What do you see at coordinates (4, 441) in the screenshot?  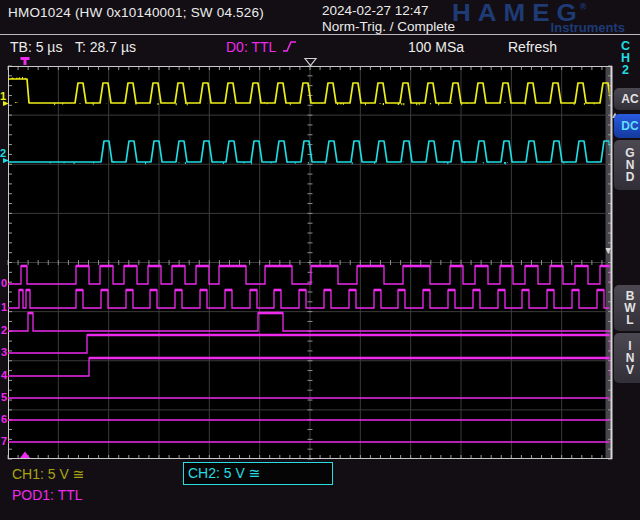 I see `svg-text: 7` at bounding box center [4, 441].